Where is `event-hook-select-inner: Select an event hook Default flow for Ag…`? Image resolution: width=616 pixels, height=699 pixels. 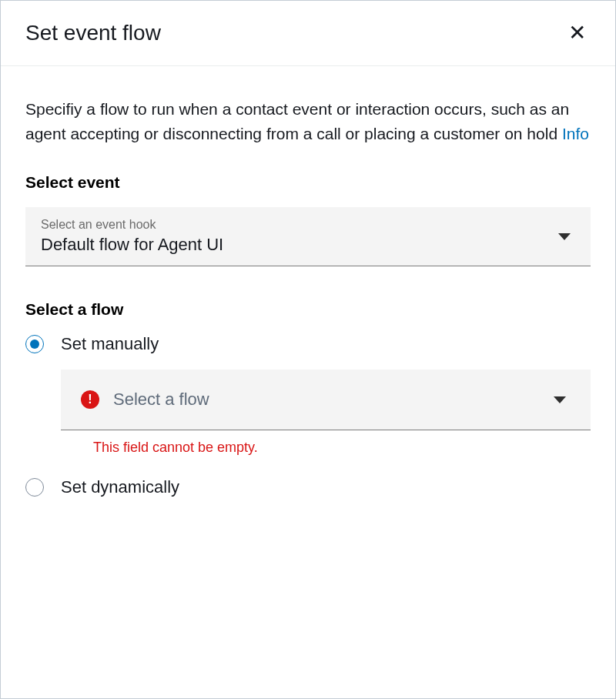
event-hook-select-inner: Select an event hook Default flow for Ag… is located at coordinates (300, 236).